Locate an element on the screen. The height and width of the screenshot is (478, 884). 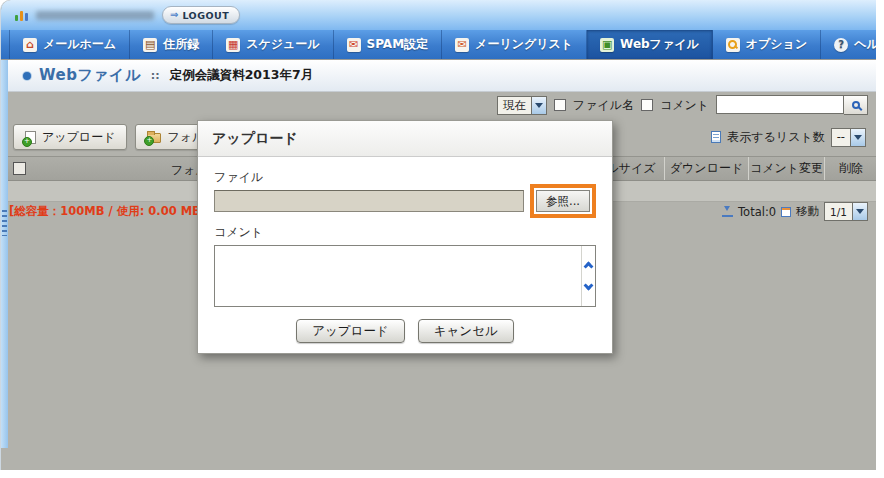
help-icon: ? is located at coordinates (841, 45).